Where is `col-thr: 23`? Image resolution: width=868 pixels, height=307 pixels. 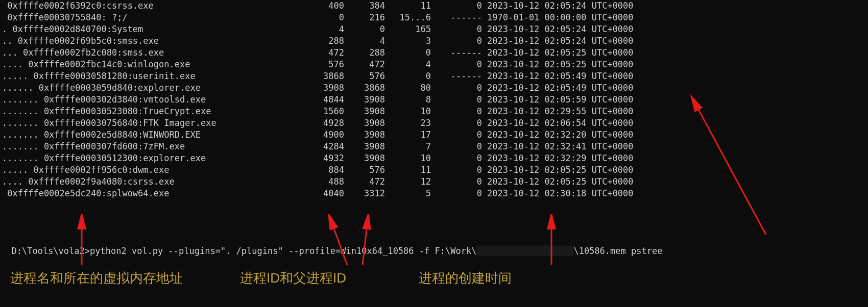
col-thr: 23 is located at coordinates (408, 123).